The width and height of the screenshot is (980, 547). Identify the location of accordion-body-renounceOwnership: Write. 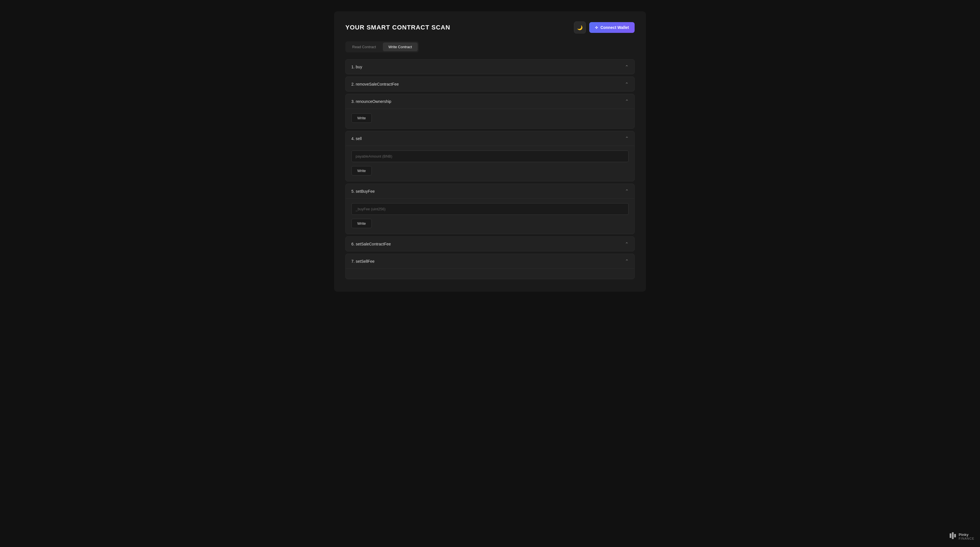
(490, 119).